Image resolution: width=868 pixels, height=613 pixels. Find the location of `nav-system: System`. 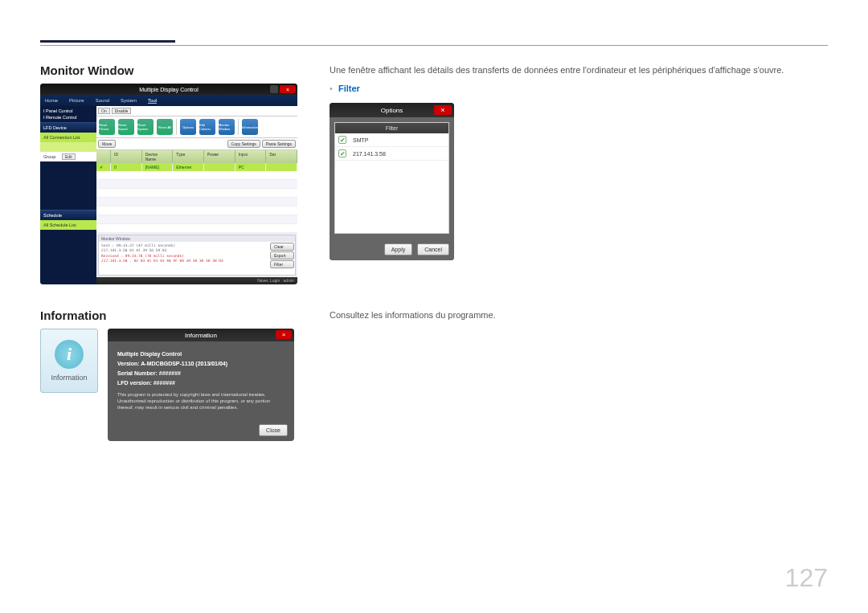

nav-system: System is located at coordinates (129, 100).